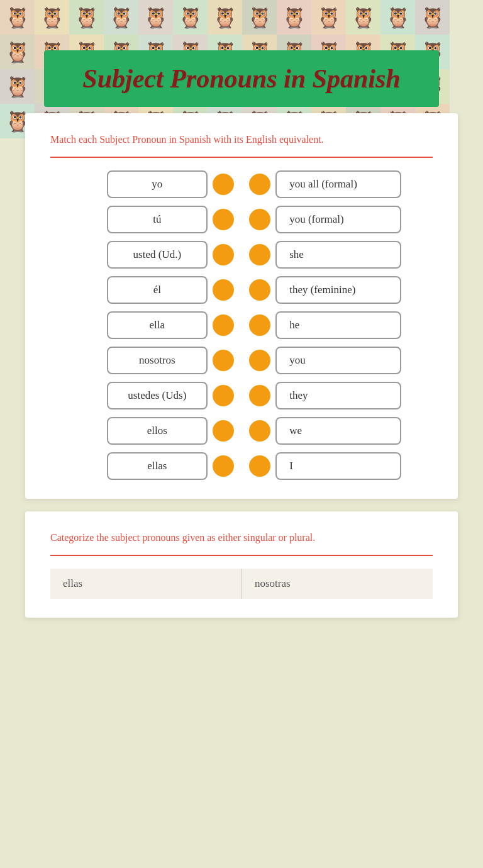 The height and width of the screenshot is (868, 483). I want to click on match-row: ustedes (Uds) they, so click(242, 396).